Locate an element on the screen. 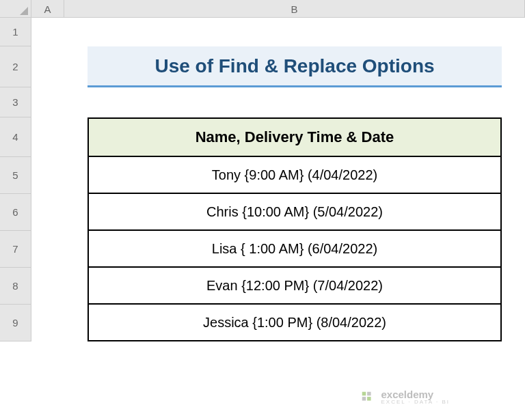  table-header: Name, Delivery Time & Date is located at coordinates (295, 137).